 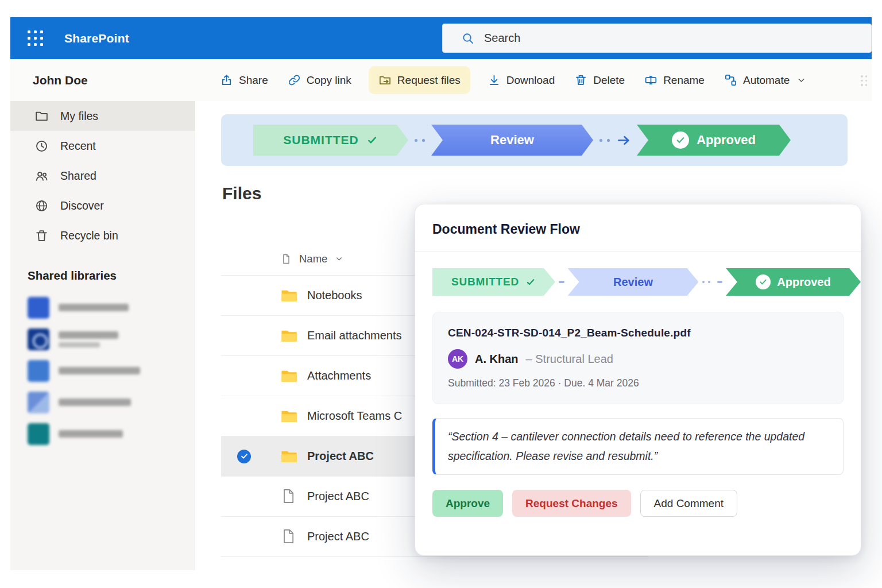 What do you see at coordinates (638, 333) in the screenshot?
I see `document-filename: CEN-024-STR-SD-014_P2_Beam-Schedule.pdf` at bounding box center [638, 333].